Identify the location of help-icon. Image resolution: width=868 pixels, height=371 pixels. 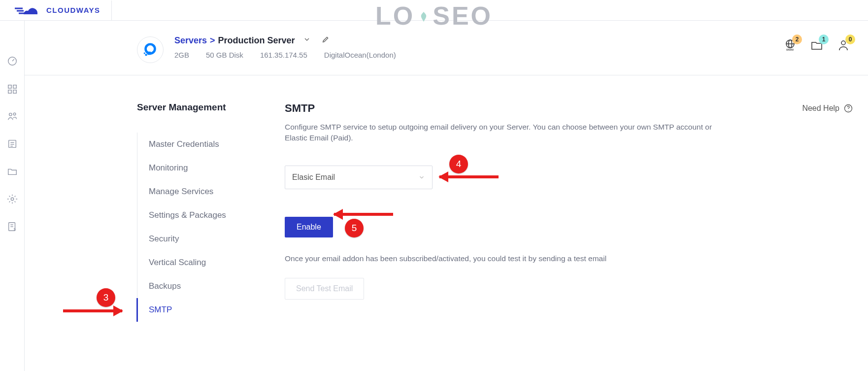
(848, 108).